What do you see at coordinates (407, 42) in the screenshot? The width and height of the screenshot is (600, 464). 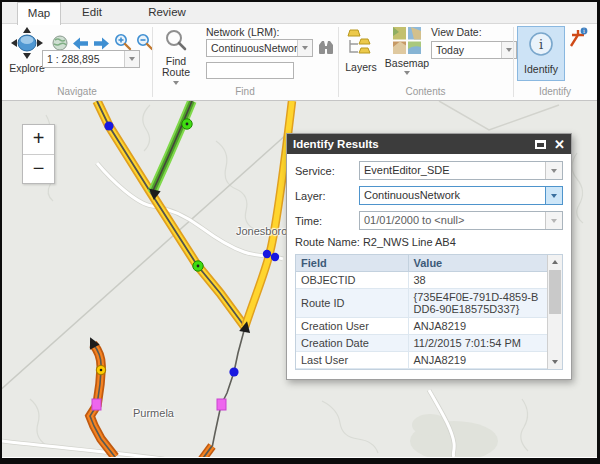 I see `basemap-icon` at bounding box center [407, 42].